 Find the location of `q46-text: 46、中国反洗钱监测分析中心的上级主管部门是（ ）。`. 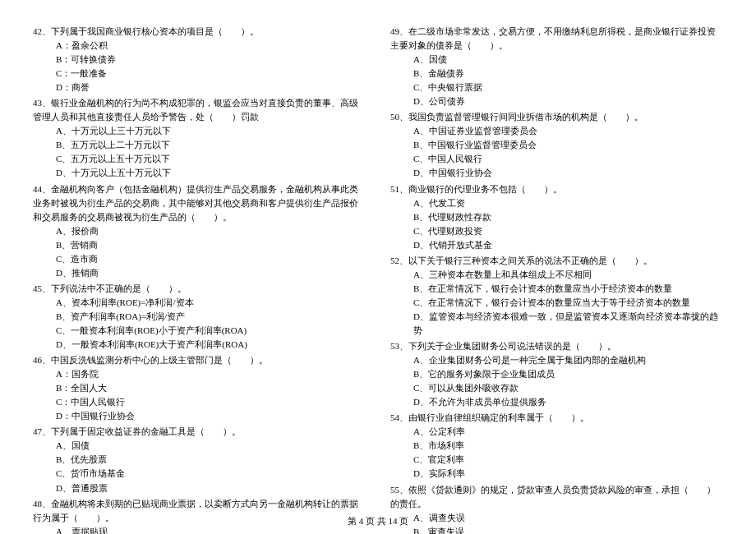

q46-text: 46、中国反洗钱监测分析中心的上级主管部门是（ ）。 is located at coordinates (199, 360).